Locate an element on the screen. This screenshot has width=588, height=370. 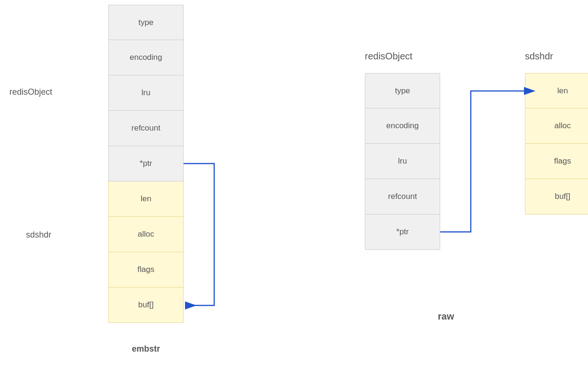
left-cell-stack: type encoding lru refcount *ptr len allo… is located at coordinates (146, 164).